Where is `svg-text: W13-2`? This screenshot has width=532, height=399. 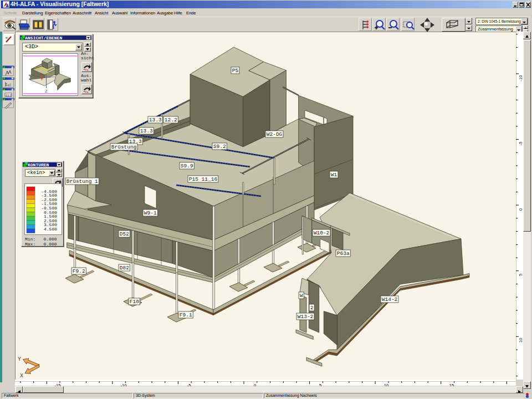 svg-text: W13-2 is located at coordinates (306, 317).